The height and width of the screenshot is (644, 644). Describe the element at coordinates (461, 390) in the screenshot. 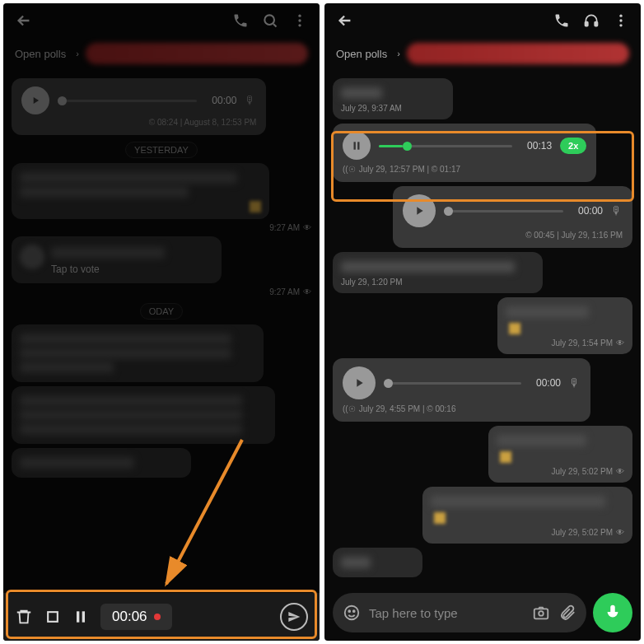

I see `audio-in: 00:00 🎙 ((☉ July 29, 4:55 PM | © 00:16` at that location.